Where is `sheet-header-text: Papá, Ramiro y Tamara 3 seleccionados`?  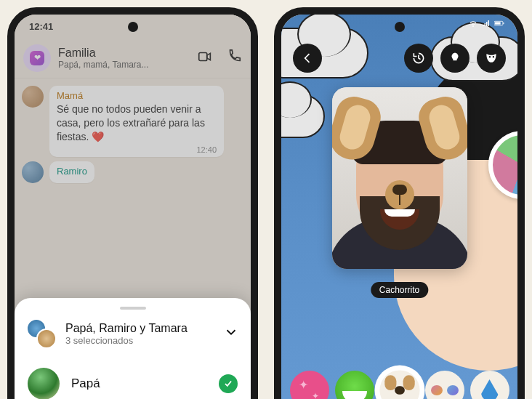
sheet-header-text: Papá, Ramiro y Tamara 3 seleccionados is located at coordinates (140, 334).